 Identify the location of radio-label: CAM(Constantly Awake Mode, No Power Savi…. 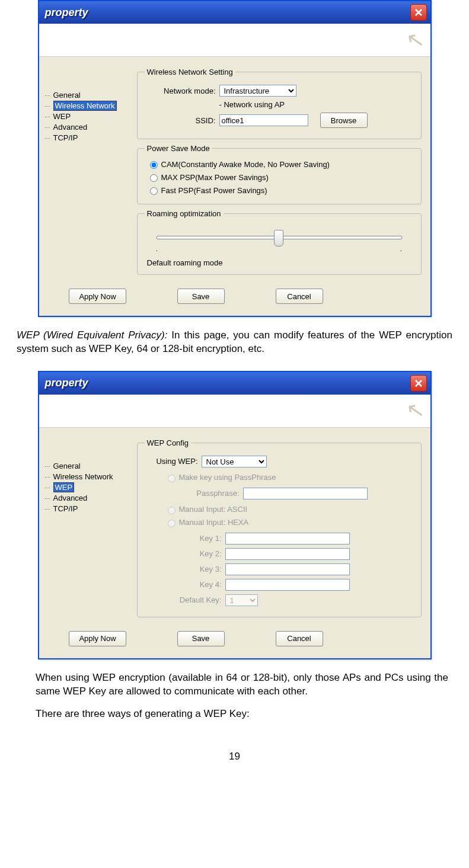
(245, 165).